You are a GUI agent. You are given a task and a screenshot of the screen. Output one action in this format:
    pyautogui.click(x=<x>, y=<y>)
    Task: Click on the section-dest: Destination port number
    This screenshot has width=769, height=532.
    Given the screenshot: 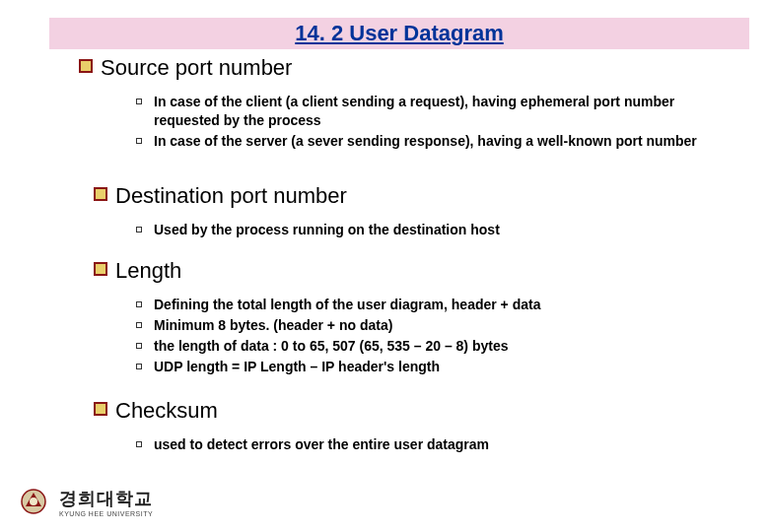 What is the action you would take?
    pyautogui.click(x=221, y=196)
    